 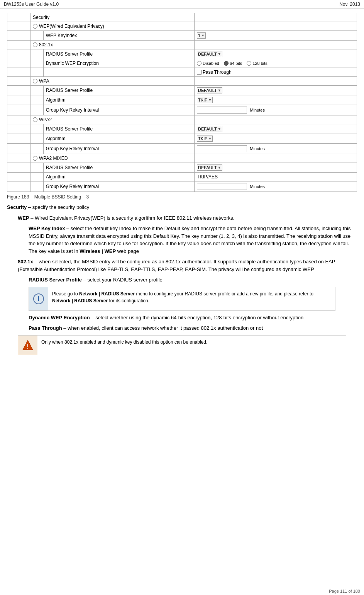 What do you see at coordinates (25, 262) in the screenshot?
I see `dot1x-title: 802.1x` at bounding box center [25, 262].